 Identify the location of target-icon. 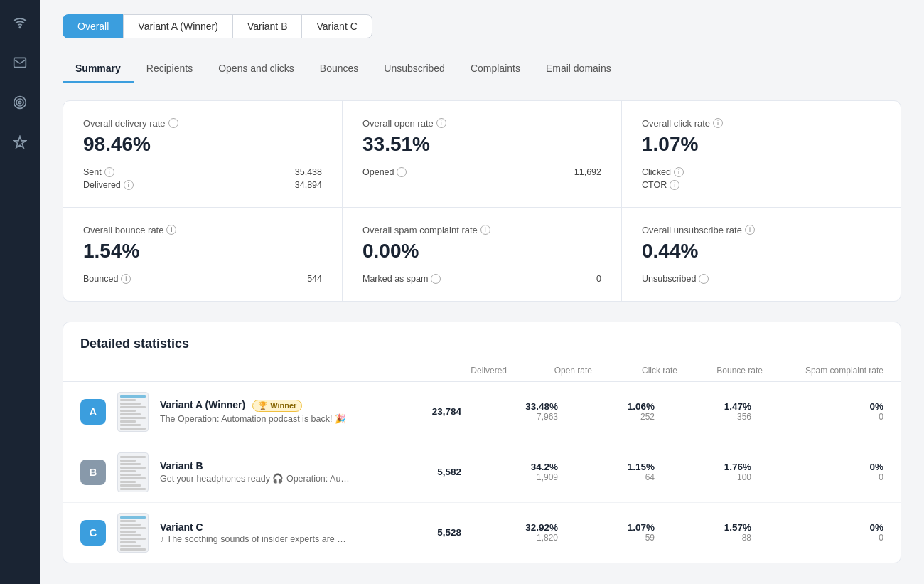
(20, 102).